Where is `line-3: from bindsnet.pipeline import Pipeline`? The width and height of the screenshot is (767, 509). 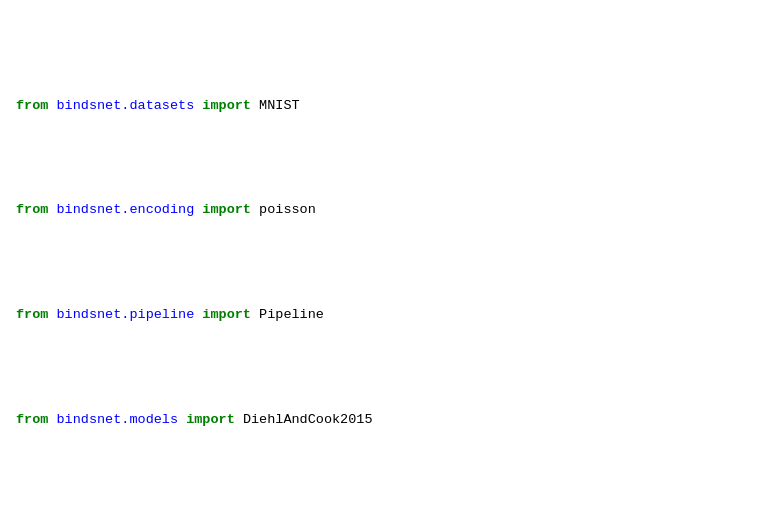
line-3: from bindsnet.pipeline import Pipeline is located at coordinates (384, 316).